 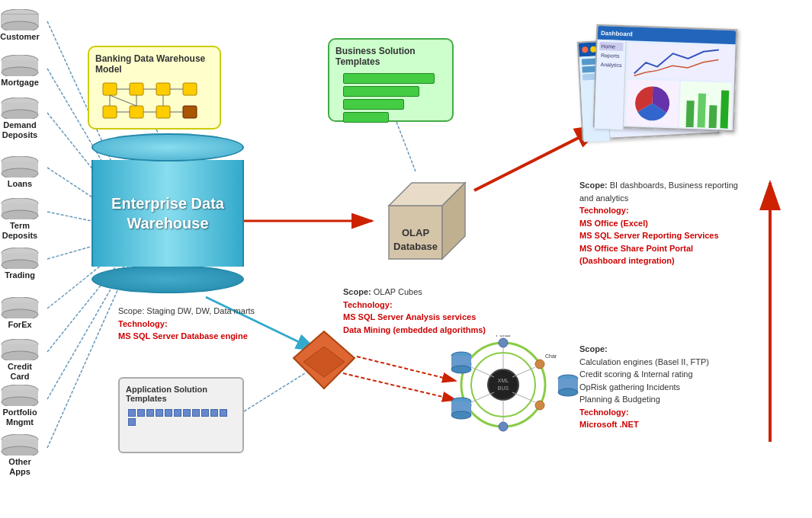 I want to click on left-item-apps: OtherApps, so click(x=20, y=456).